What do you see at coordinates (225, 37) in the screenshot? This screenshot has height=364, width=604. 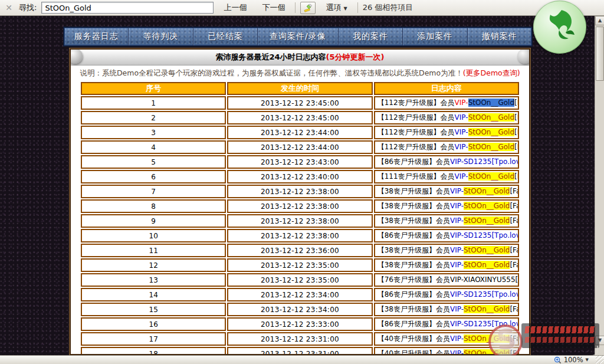 I see `nav-tab-3: 已经结案` at bounding box center [225, 37].